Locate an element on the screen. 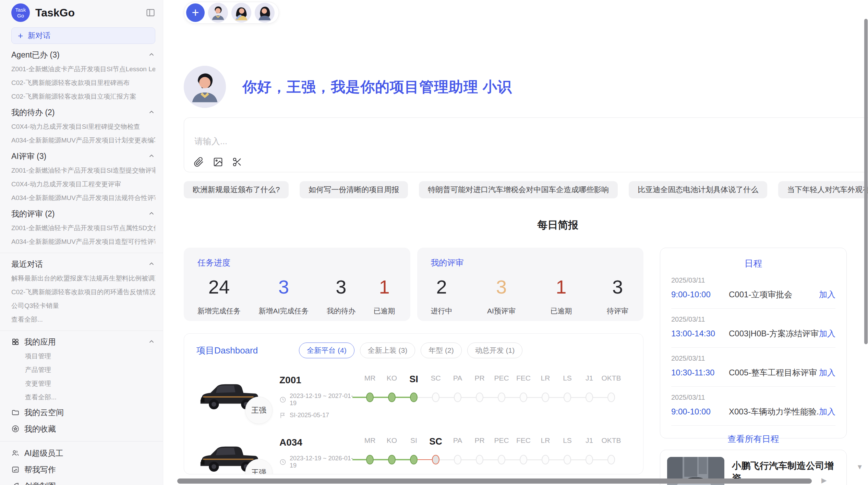 The height and width of the screenshot is (485, 868). suggestion-chip: 特朗普可能对进口汽车增税会对中国车企造成哪些影响 is located at coordinates (518, 190).